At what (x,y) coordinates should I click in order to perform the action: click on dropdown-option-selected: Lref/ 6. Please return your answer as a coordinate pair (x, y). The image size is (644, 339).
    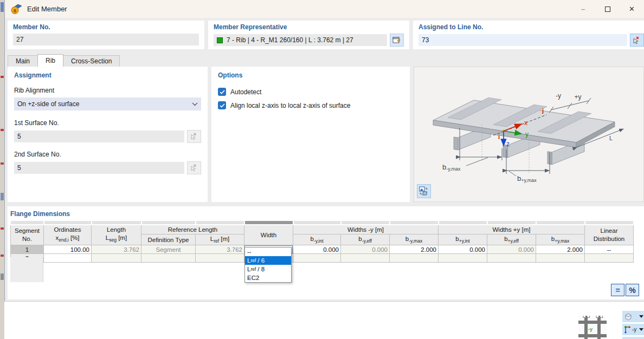
    Looking at the image, I should click on (268, 260).